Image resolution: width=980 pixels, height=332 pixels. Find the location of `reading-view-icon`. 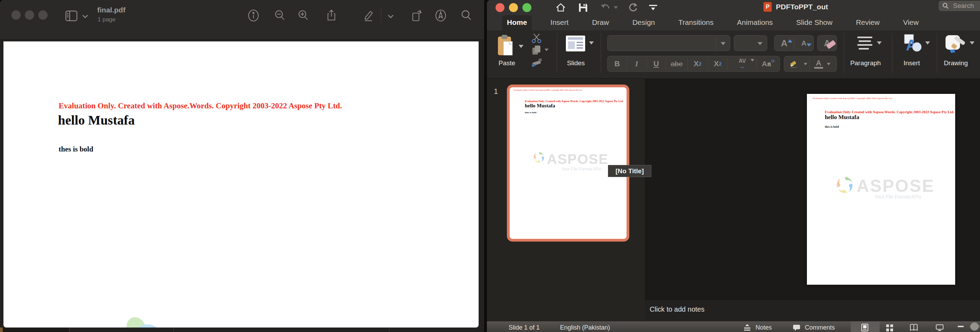

reading-view-icon is located at coordinates (914, 327).